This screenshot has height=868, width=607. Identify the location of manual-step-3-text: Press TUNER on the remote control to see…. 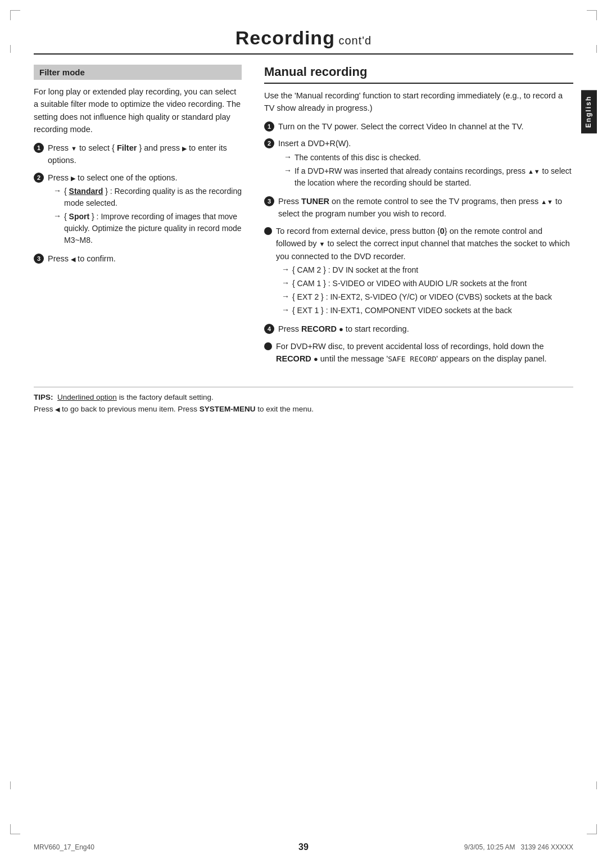
(426, 208).